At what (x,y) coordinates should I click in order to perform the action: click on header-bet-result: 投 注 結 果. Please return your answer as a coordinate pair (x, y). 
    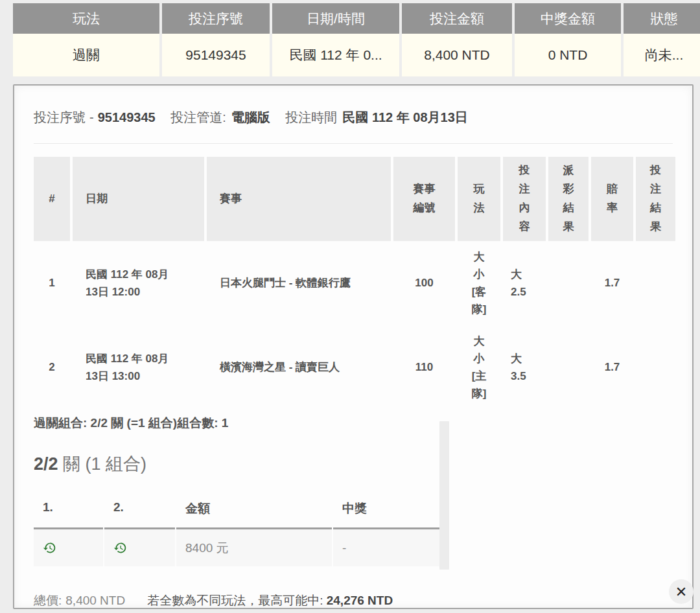
    Looking at the image, I should click on (656, 199).